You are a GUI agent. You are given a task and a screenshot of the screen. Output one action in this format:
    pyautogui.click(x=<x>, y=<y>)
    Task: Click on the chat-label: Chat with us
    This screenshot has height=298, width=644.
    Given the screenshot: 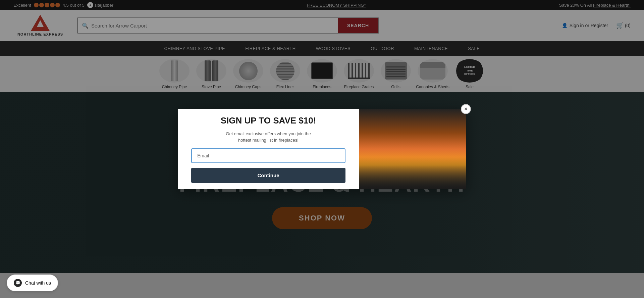 What is the action you would take?
    pyautogui.click(x=38, y=283)
    